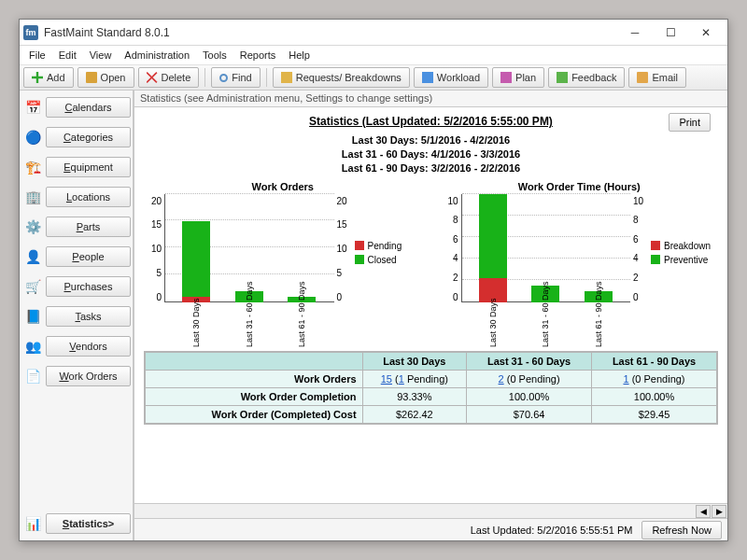 The image size is (747, 560). What do you see at coordinates (342, 77) in the screenshot?
I see `requests-button: Requests/ Breakdowns` at bounding box center [342, 77].